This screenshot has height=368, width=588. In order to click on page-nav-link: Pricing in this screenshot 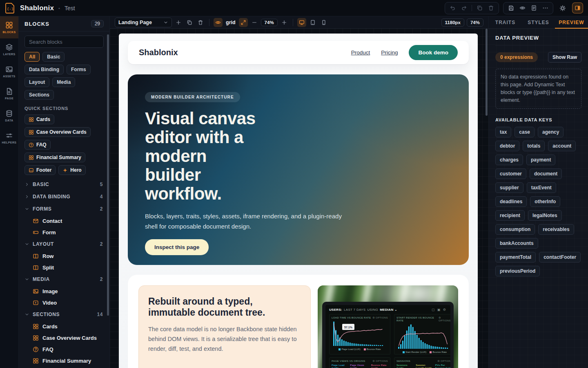, I will do `click(390, 52)`.